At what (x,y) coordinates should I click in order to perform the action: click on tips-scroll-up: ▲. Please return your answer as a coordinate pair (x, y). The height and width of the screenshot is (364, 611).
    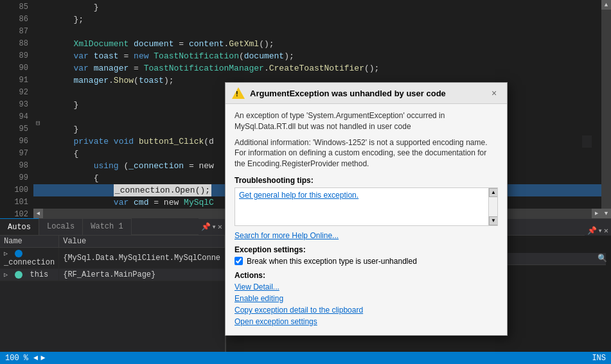
    Looking at the image, I should click on (493, 193).